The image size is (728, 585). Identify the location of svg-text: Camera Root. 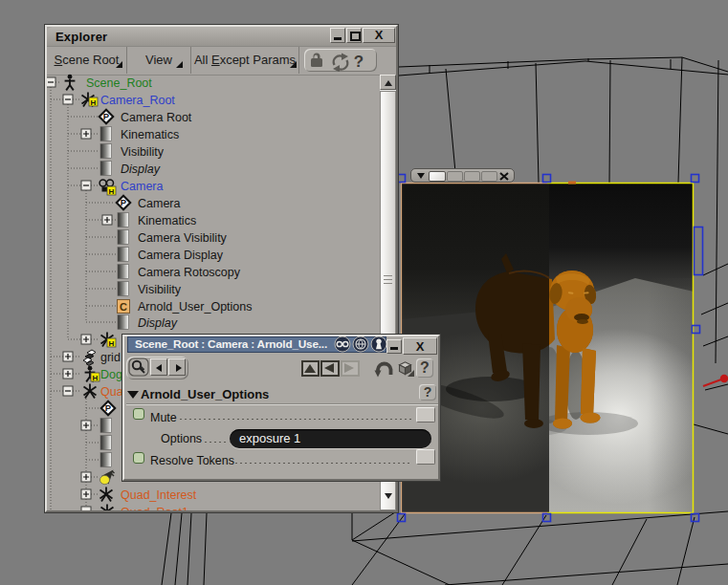
(157, 118).